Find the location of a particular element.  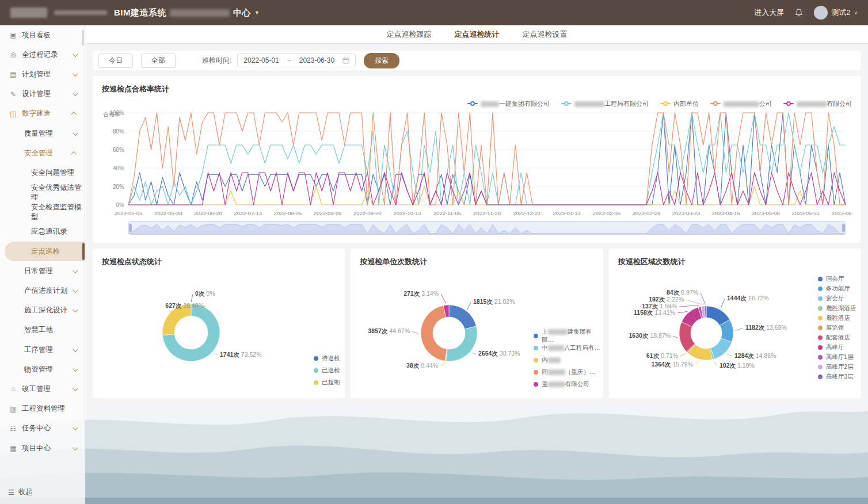

donut-legend-item-2: 宴会厅 is located at coordinates (837, 298).